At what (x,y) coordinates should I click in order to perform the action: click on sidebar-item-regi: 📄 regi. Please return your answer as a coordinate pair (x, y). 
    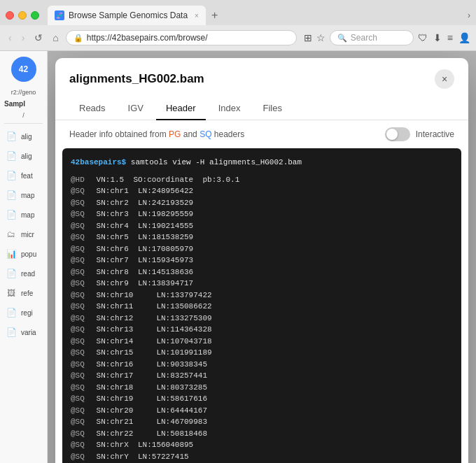
    Looking at the image, I should click on (24, 313).